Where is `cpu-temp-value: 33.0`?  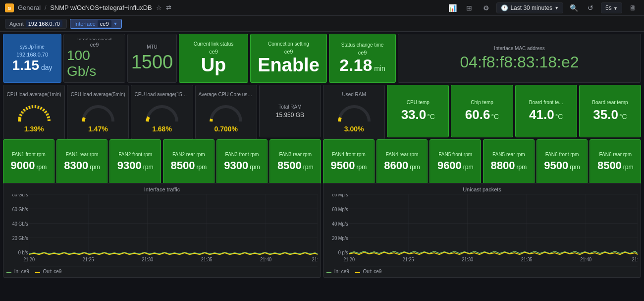 cpu-temp-value: 33.0 is located at coordinates (414, 115).